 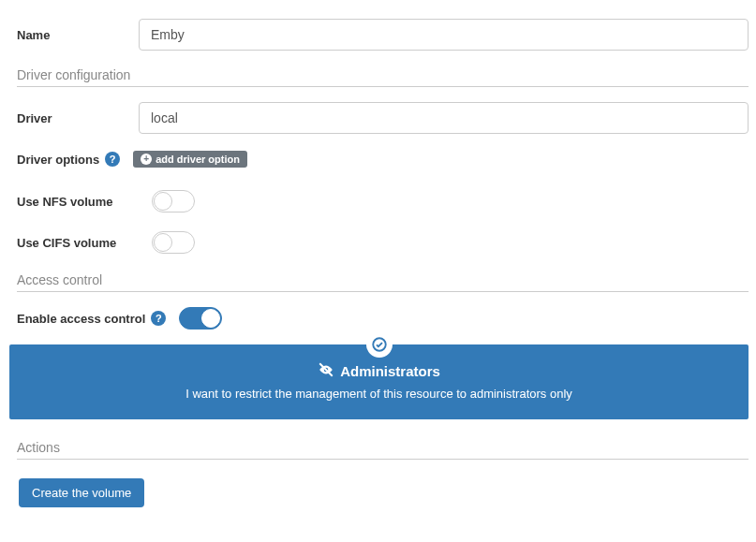 I want to click on eye-off-icon, so click(x=326, y=371).